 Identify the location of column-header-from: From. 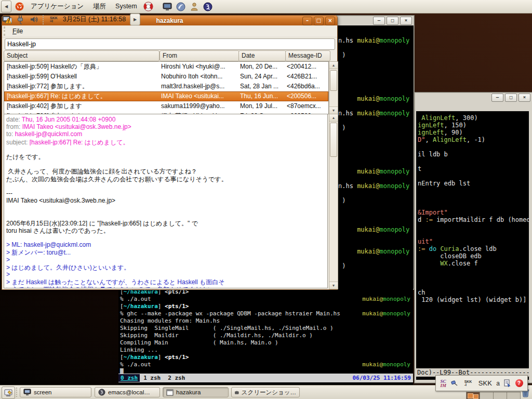
(200, 56).